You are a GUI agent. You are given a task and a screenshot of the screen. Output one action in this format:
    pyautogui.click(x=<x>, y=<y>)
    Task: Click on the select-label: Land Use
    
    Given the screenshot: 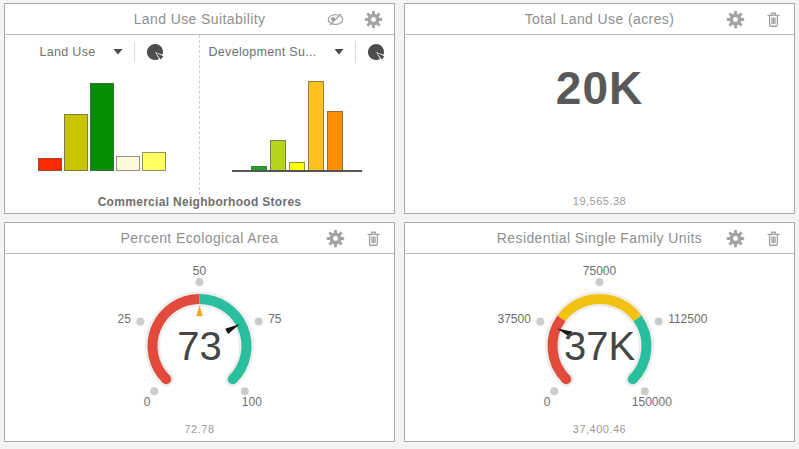 What is the action you would take?
    pyautogui.click(x=68, y=52)
    